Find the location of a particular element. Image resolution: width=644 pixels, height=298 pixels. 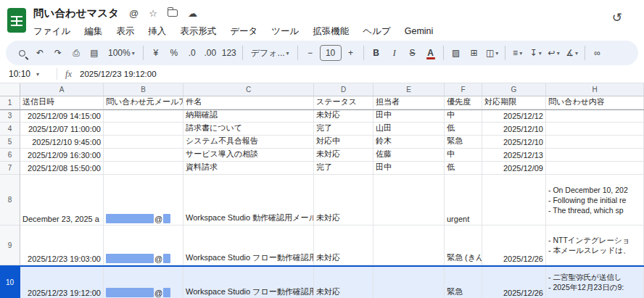

row-header-10: 10 is located at coordinates (10, 281).